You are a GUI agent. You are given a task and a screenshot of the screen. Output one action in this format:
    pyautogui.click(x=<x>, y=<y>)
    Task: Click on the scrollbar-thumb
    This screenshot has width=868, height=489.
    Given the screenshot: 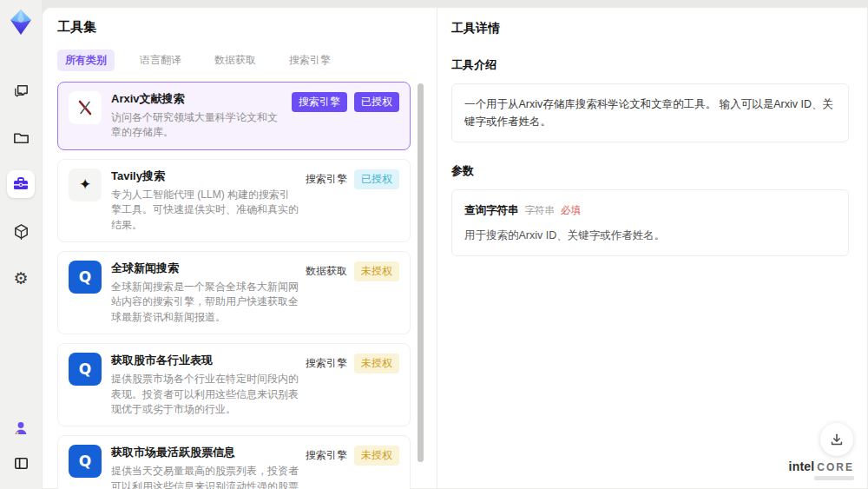 What is the action you would take?
    pyautogui.click(x=420, y=273)
    